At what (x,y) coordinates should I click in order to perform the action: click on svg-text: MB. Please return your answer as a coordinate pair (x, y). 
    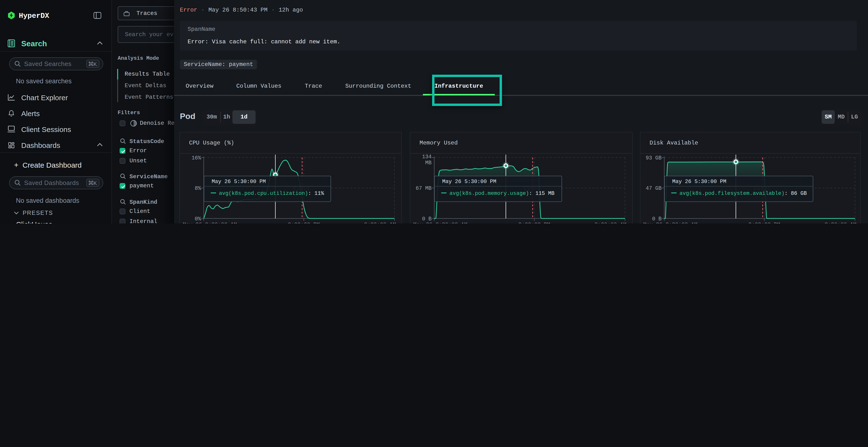
    Looking at the image, I should click on (429, 163).